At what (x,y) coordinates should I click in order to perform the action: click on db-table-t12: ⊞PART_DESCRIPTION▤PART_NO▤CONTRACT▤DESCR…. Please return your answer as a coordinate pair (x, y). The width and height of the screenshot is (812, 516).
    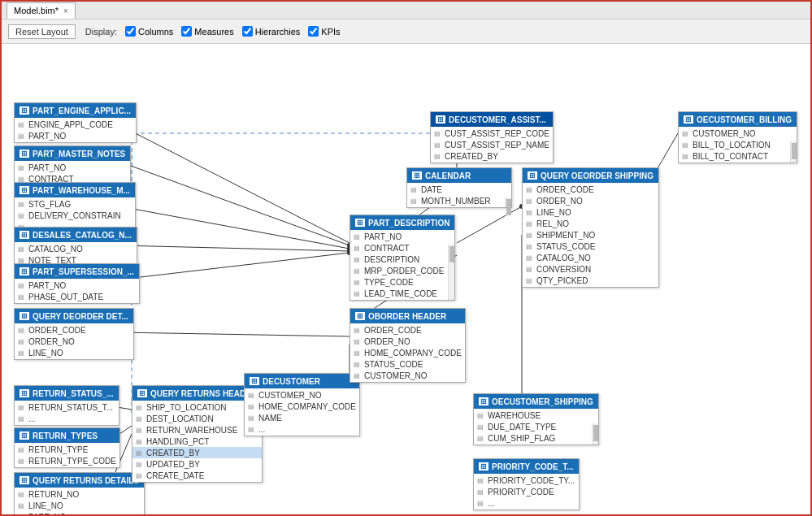
    Looking at the image, I should click on (402, 258).